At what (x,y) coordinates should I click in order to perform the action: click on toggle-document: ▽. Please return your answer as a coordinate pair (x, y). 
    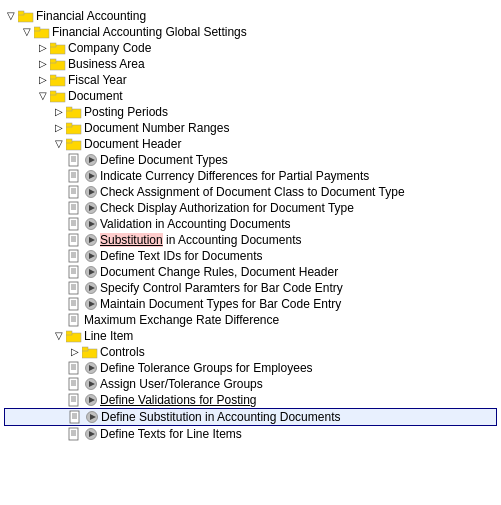
    Looking at the image, I should click on (43, 96).